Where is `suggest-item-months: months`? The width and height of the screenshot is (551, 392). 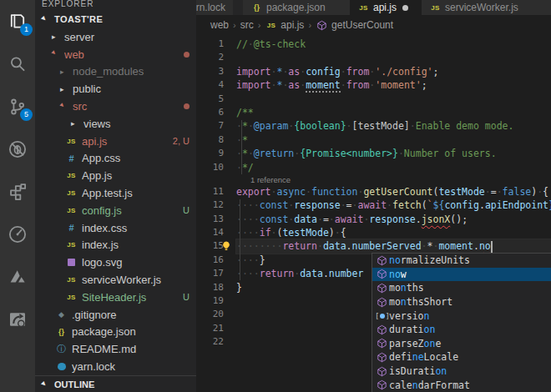 suggest-item-months: months is located at coordinates (462, 289).